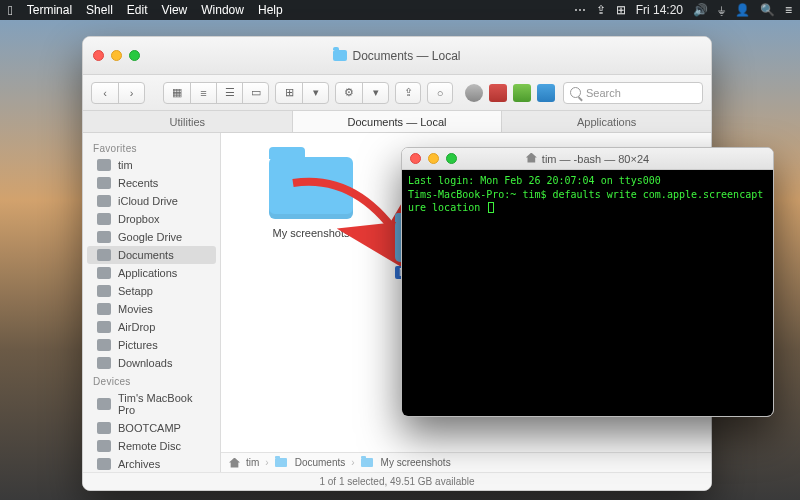 Image resolution: width=800 pixels, height=500 pixels. I want to click on status-icon: ⊞, so click(621, 10).